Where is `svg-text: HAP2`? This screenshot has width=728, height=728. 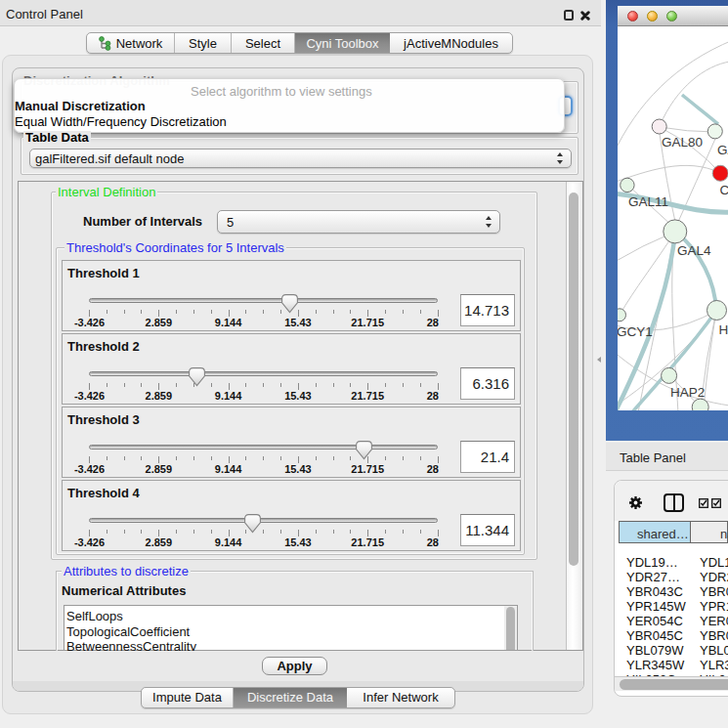 svg-text: HAP2 is located at coordinates (688, 393).